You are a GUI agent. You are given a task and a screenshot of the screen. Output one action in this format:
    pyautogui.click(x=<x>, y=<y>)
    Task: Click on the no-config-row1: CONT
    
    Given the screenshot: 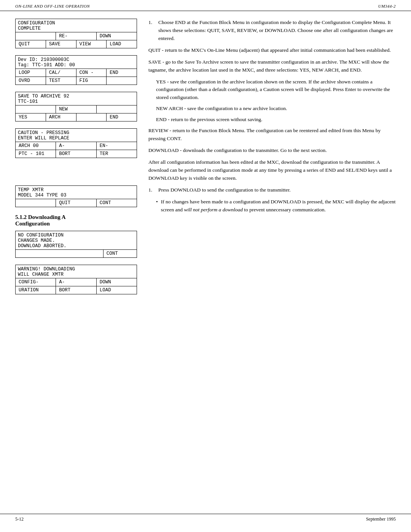 What is the action you would take?
    pyautogui.click(x=76, y=254)
    